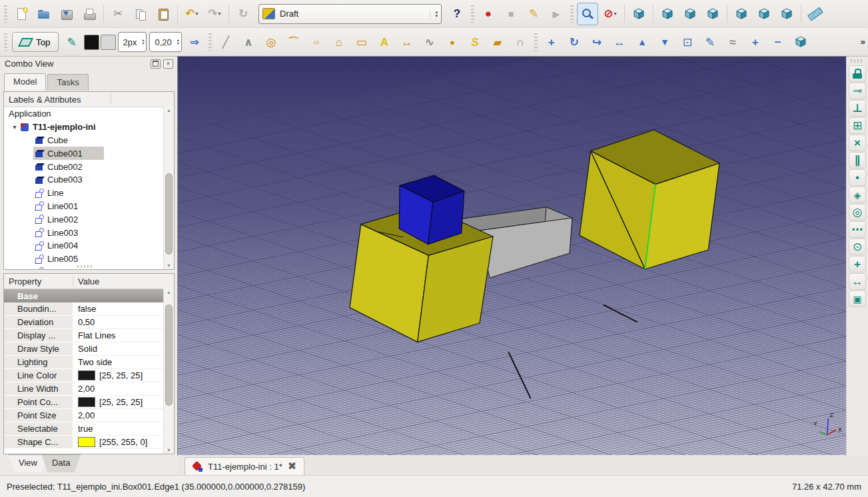 Image resolution: width=868 pixels, height=497 pixels. What do you see at coordinates (511, 14) in the screenshot?
I see `macro-stop-button: ■` at bounding box center [511, 14].